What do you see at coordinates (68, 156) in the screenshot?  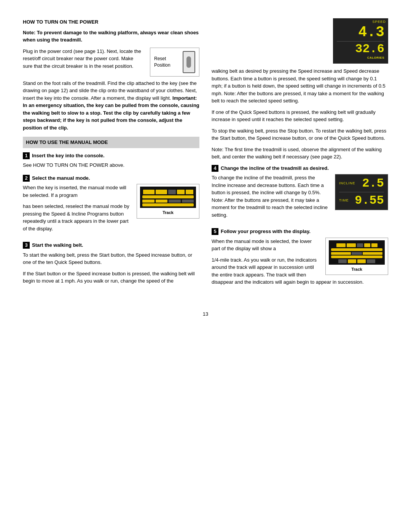 I see `step1-title: Insert the key into the console.` at bounding box center [68, 156].